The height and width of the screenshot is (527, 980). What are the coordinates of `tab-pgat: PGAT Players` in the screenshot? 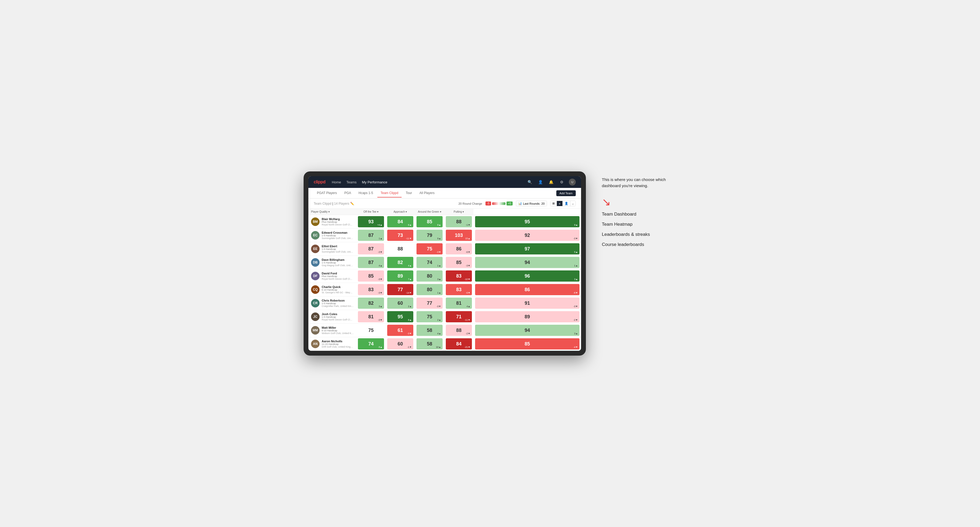 It's located at (327, 193).